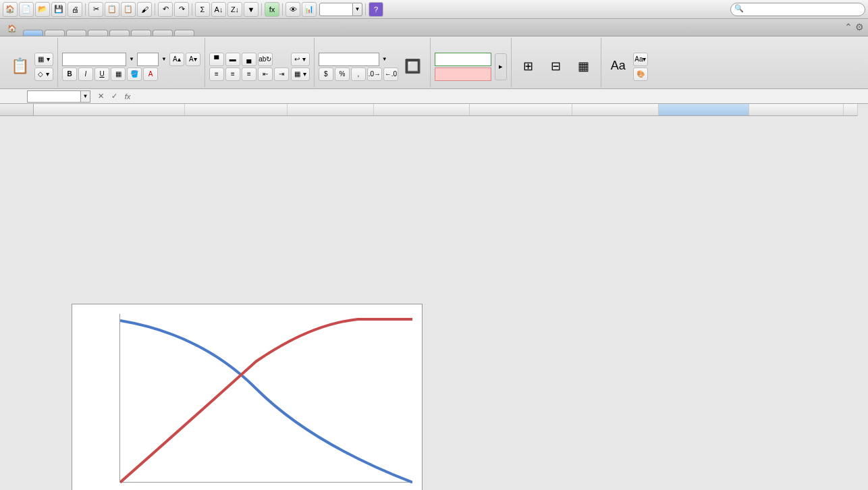  What do you see at coordinates (309, 9) in the screenshot?
I see `chart-button: 📊` at bounding box center [309, 9].